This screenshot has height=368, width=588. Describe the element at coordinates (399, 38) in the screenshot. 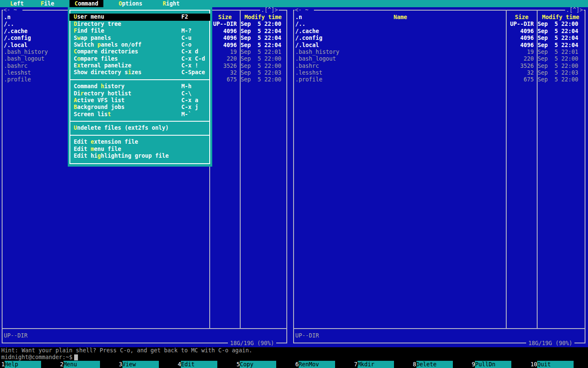

I see `file-name: /.config` at that location.